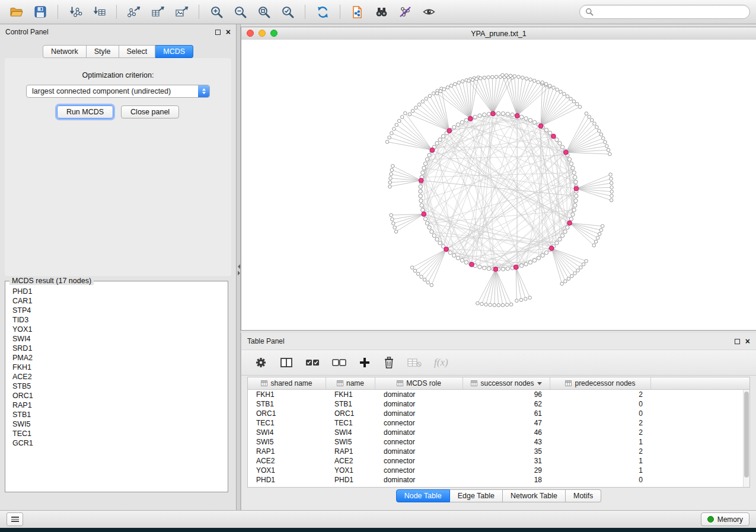  I want to click on mcds-node-stp4: STP4, so click(120, 310).